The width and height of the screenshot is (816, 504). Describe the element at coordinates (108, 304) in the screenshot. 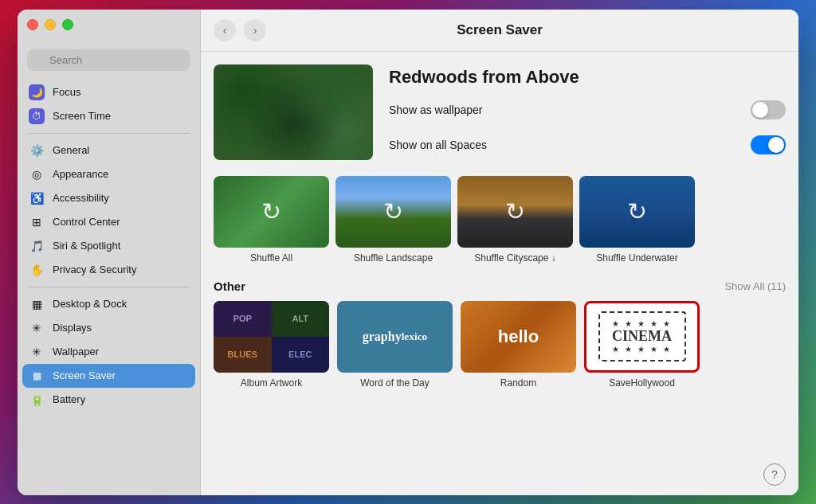

I see `sidebar-item-desktopdock: ▦ Desktop & Dock` at that location.